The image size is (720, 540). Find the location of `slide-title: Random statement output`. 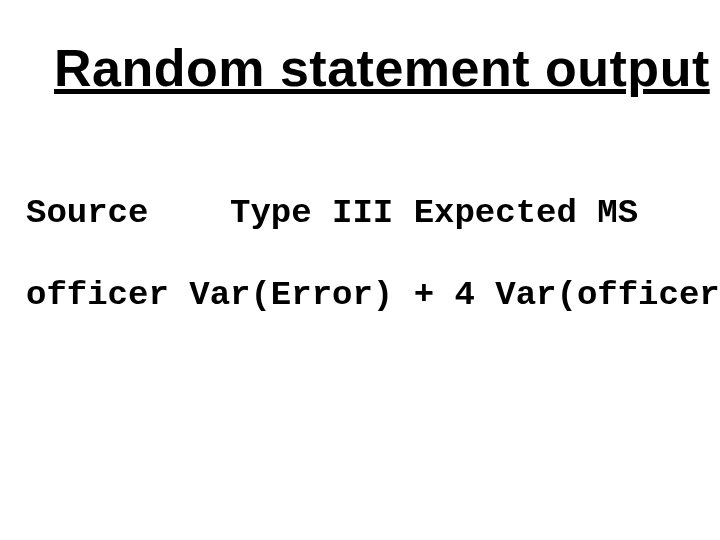

slide-title: Random statement output is located at coordinates (382, 68).